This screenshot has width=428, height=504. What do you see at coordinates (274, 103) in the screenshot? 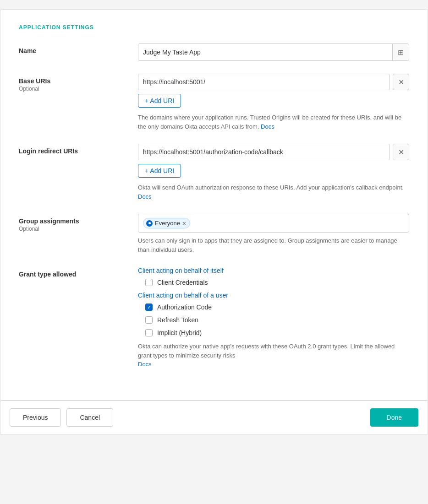
I see `base-uris-content: ✕ + Add URI The domains where your appli…` at bounding box center [274, 103].